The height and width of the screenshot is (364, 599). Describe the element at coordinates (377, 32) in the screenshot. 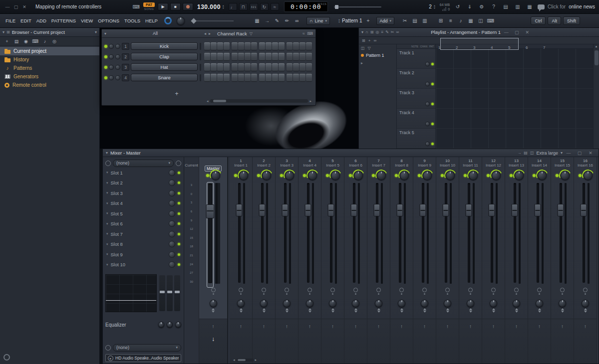

I see `target-icon: ◎` at that location.